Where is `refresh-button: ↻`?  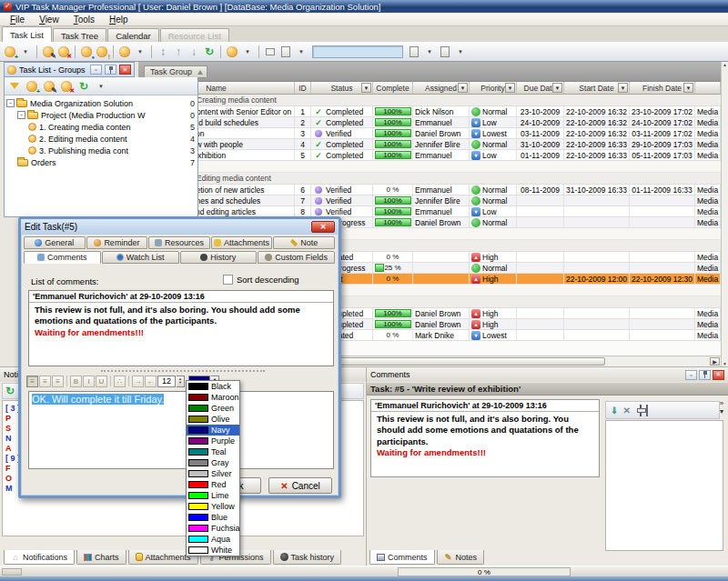 refresh-button: ↻ is located at coordinates (209, 52).